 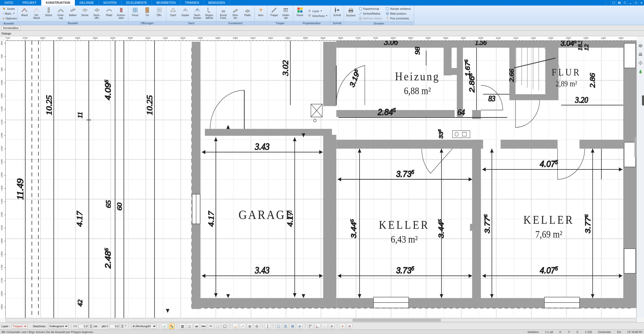 What do you see at coordinates (643, 100) in the screenshot?
I see `side-grip` at bounding box center [643, 100].